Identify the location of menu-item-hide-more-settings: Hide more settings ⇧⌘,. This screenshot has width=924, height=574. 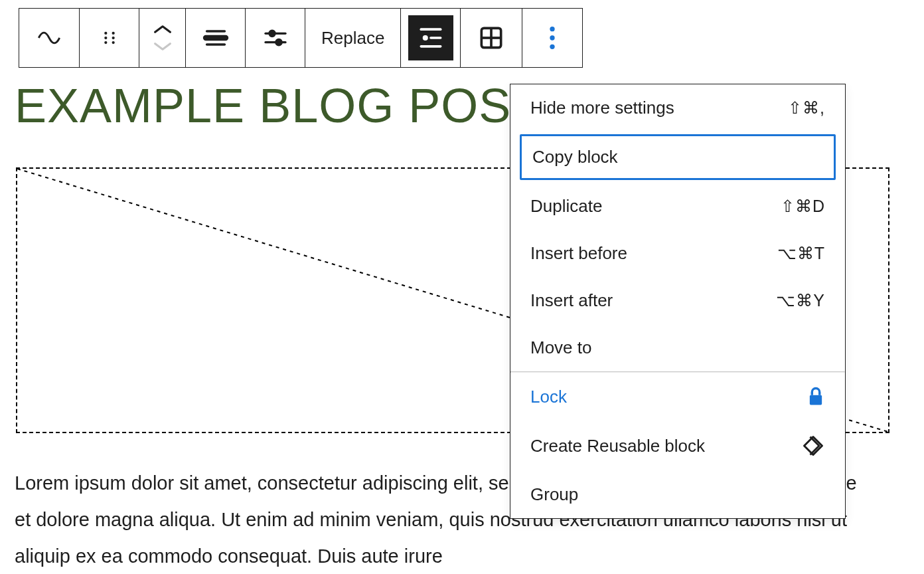
(678, 108).